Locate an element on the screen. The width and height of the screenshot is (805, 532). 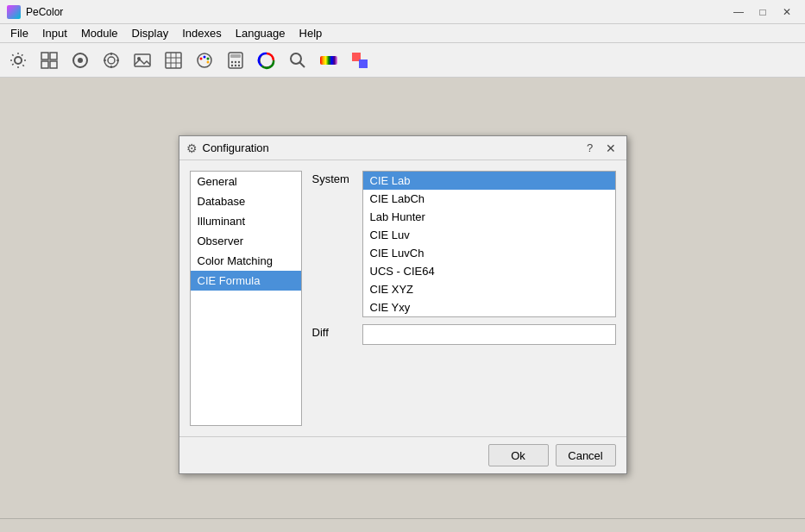
image-icon is located at coordinates (142, 60).